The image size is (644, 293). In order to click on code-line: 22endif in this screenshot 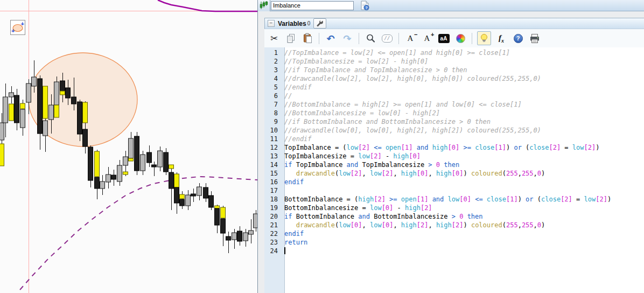, I will do `click(454, 234)`.